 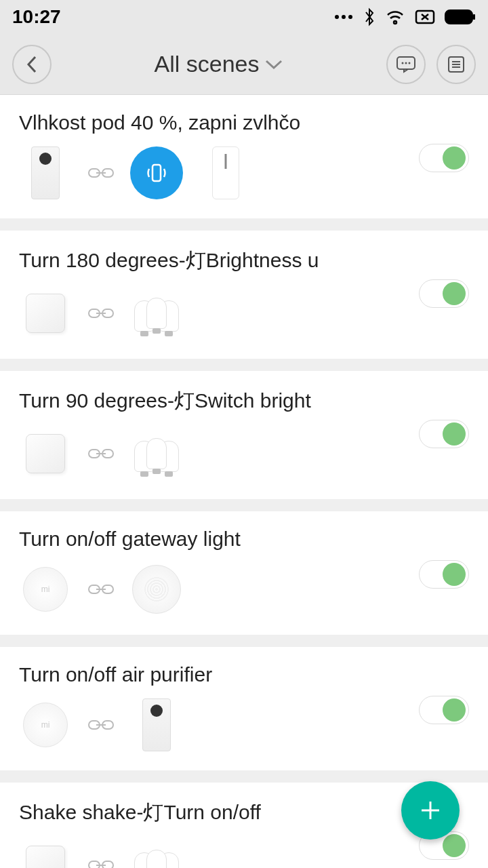 I want to click on scene-card: Turn on/off gateway lightmi, so click(x=244, y=573).